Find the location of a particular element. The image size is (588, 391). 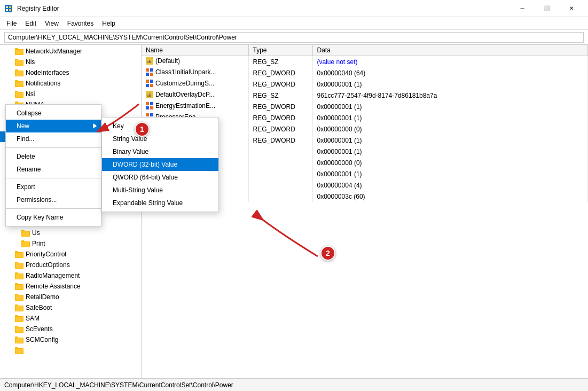

cell-name: ab (Default) is located at coordinates (195, 62).